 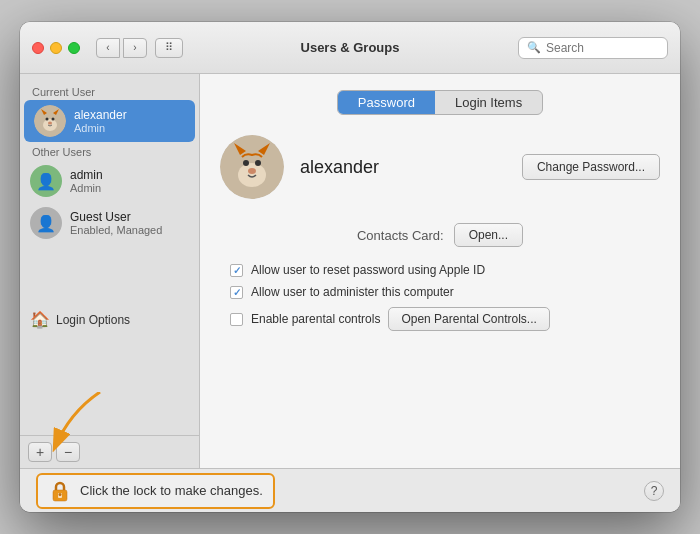 I want to click on remove-user-button: −, so click(x=68, y=452).